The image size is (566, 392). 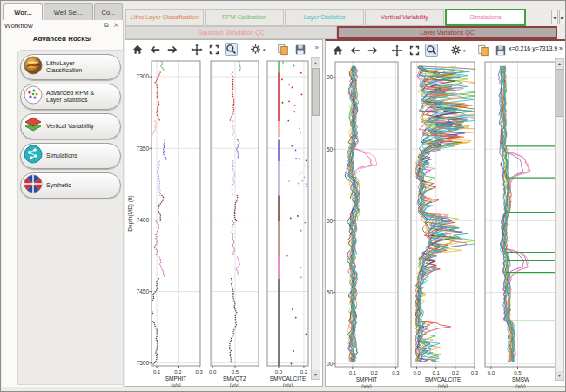 I want to click on svg-text: SMSW, so click(x=521, y=380).